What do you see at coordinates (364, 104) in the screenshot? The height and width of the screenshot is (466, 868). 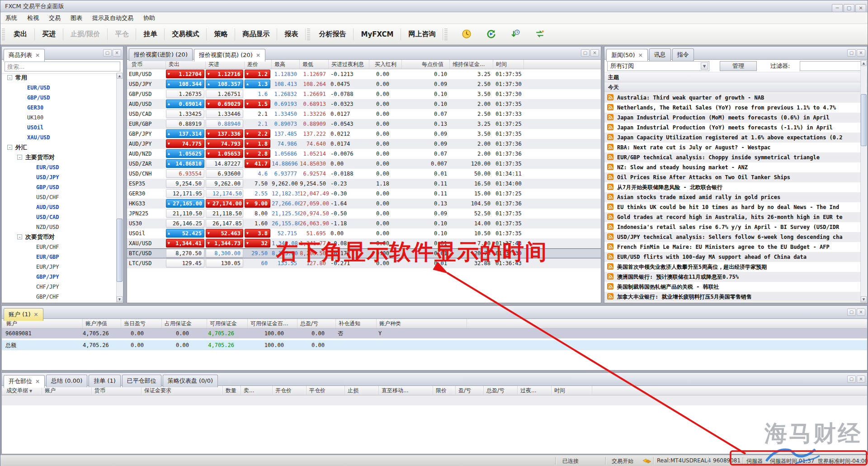 I see `quote-row: AUD/USD▲0.69014▼0.69029▼1.50.691930.6891…` at bounding box center [364, 104].